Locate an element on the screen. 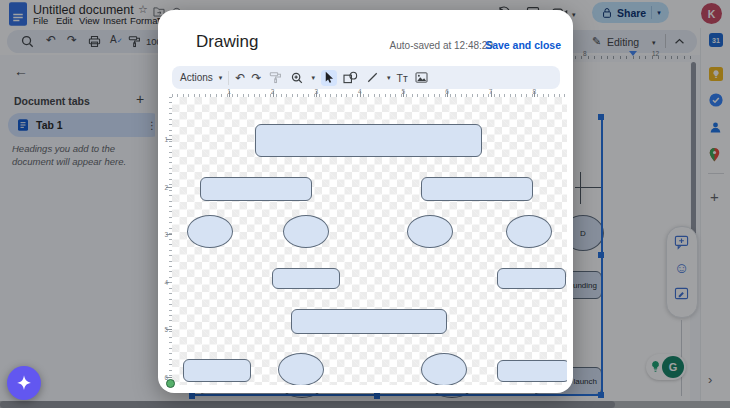 The width and height of the screenshot is (730, 408). toolbar-divider is located at coordinates (228, 78).